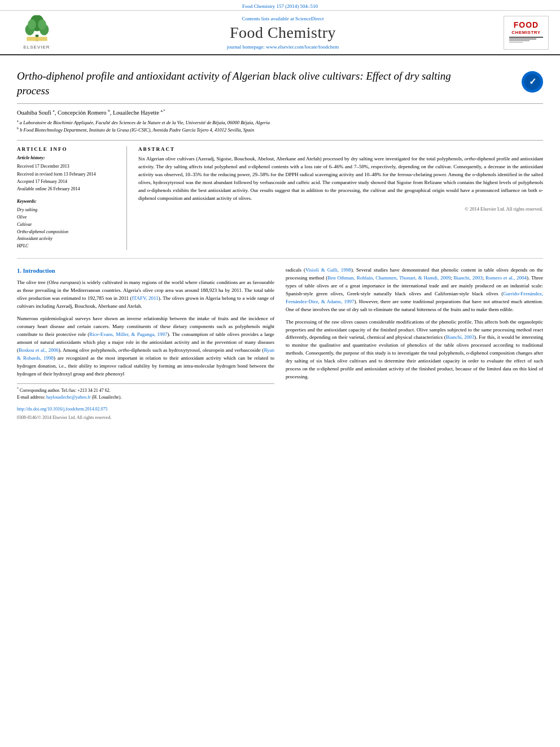  Describe the element at coordinates (280, 6) in the screenshot. I see `journal-citation-bar: Food Chemistry 157 (2014) 504–510` at that location.